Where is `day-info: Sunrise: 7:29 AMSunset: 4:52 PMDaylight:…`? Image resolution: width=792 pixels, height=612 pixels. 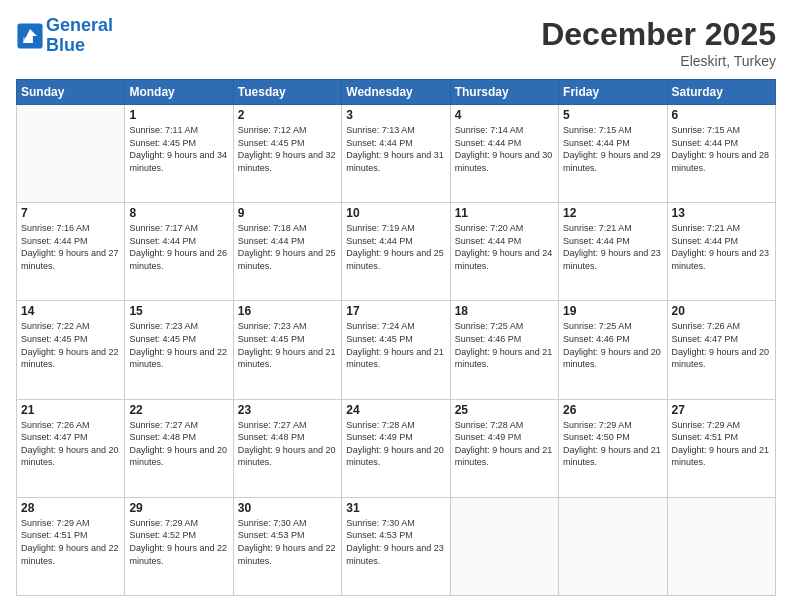
day-info: Sunrise: 7:29 AMSunset: 4:52 PMDaylight:… is located at coordinates (178, 542).